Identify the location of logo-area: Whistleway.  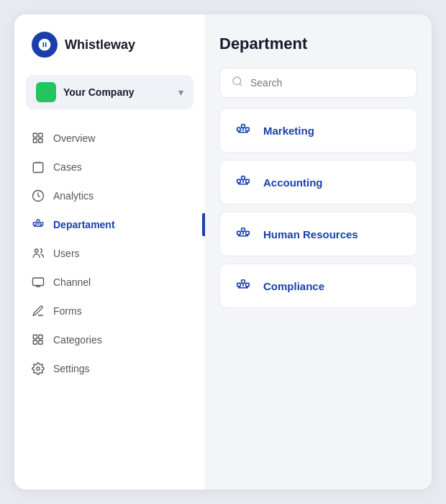
(109, 53).